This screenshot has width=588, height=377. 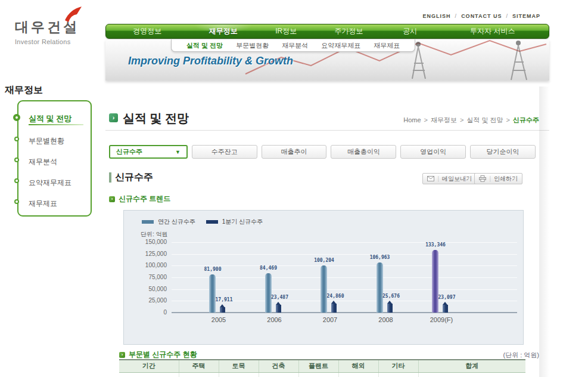 What do you see at coordinates (398, 366) in the screenshot?
I see `table-col-7: 기타` at bounding box center [398, 366].